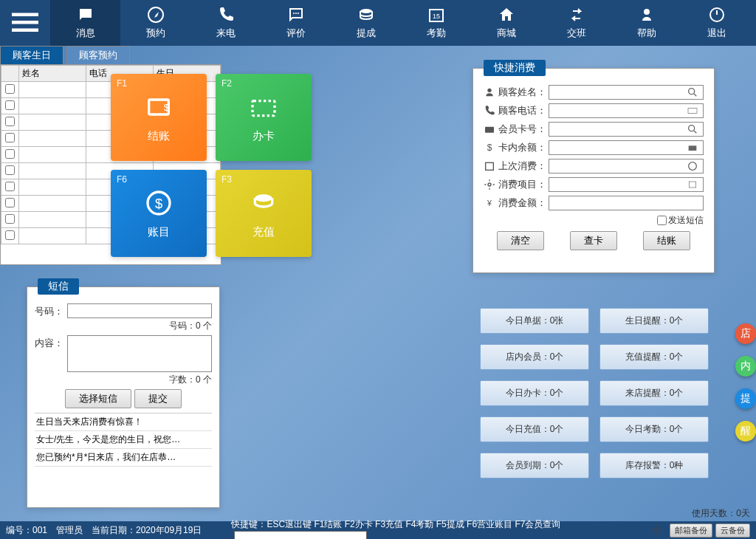 The width and height of the screenshot is (756, 539). Describe the element at coordinates (647, 15) in the screenshot. I see `support-icon` at that location.